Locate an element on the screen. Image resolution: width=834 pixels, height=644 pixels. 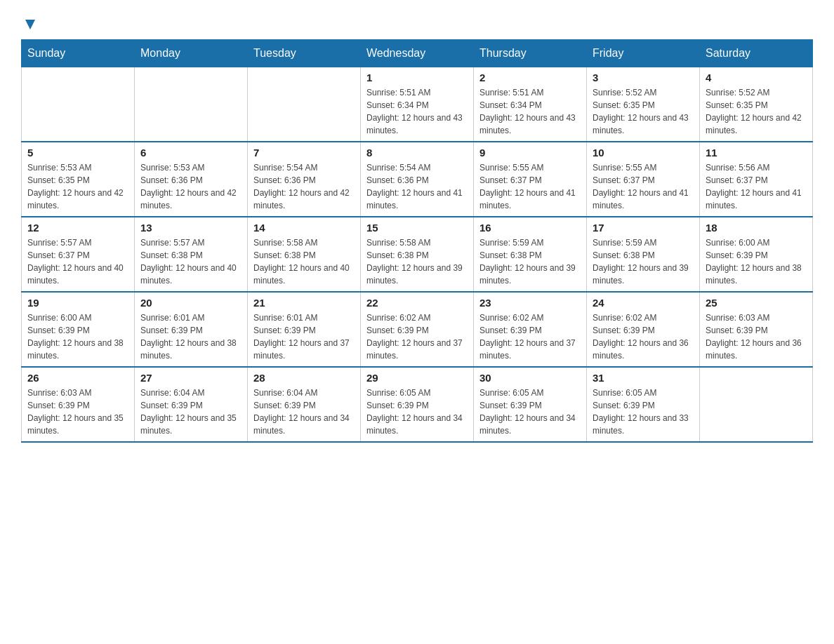
day-number: 13 is located at coordinates (191, 227).